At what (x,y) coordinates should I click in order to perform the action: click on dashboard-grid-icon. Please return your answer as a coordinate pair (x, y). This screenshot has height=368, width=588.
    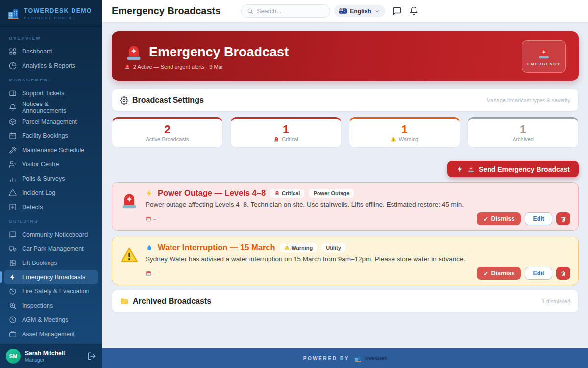
    Looking at the image, I should click on (13, 52).